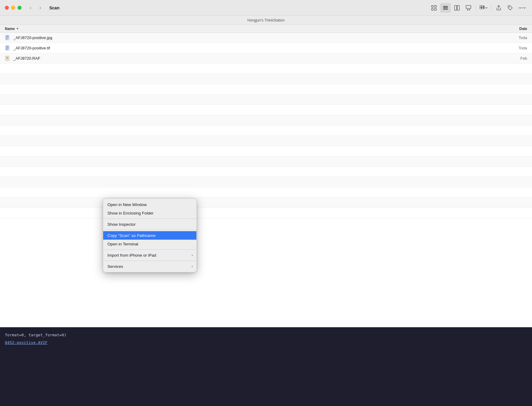  What do you see at coordinates (192, 266) in the screenshot?
I see `submenu-arrow-services: ›` at bounding box center [192, 266].